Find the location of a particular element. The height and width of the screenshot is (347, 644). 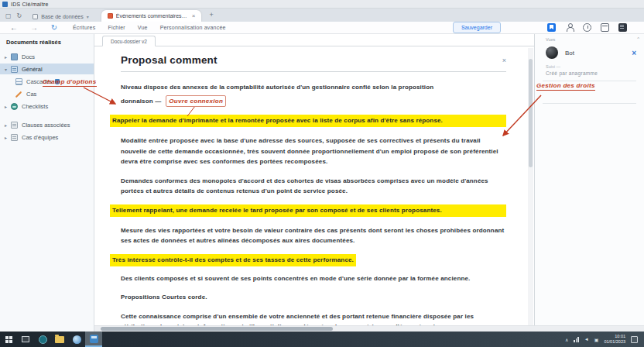

paragraph: Propositions Courtes corde. is located at coordinates (313, 297).